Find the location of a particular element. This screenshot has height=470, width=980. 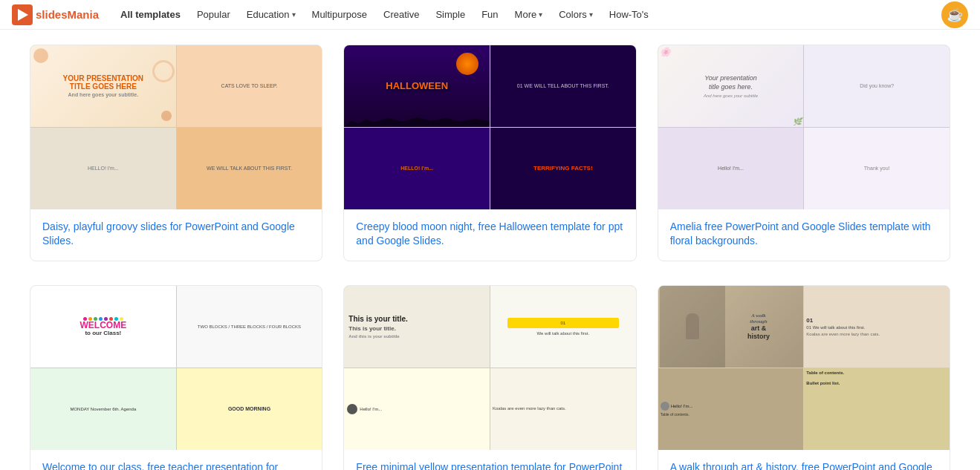

card-title-daisy: Daisy, playful groovy slides for PowerPo… is located at coordinates (176, 235).